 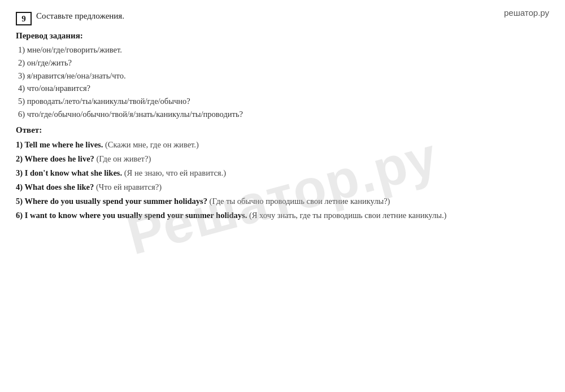 What do you see at coordinates (347, 215) in the screenshot?
I see `answer-rus-6: (Я хочу знать, где ты проводишь свои лет…` at bounding box center [347, 215].